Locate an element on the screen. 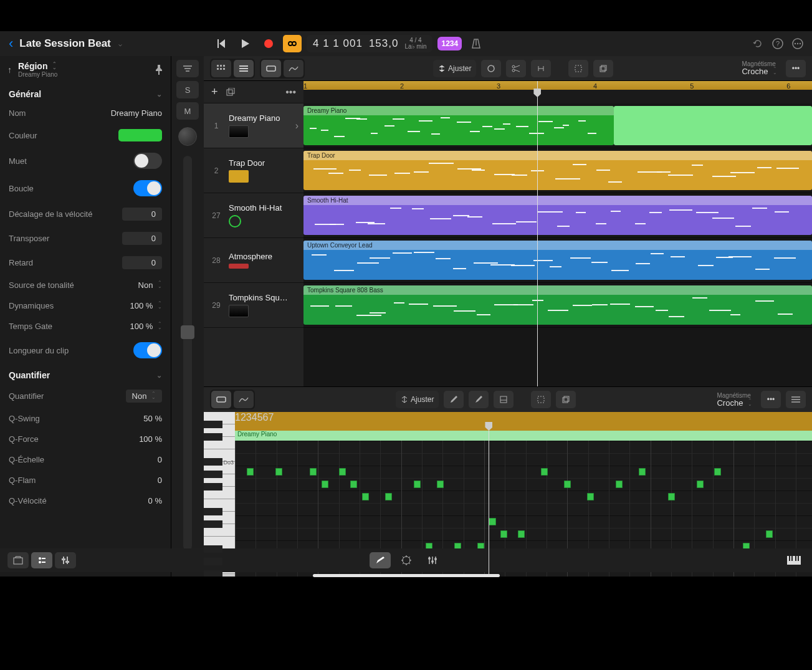 This screenshot has height=670, width=812. go-to-start-button is located at coordinates (221, 44).